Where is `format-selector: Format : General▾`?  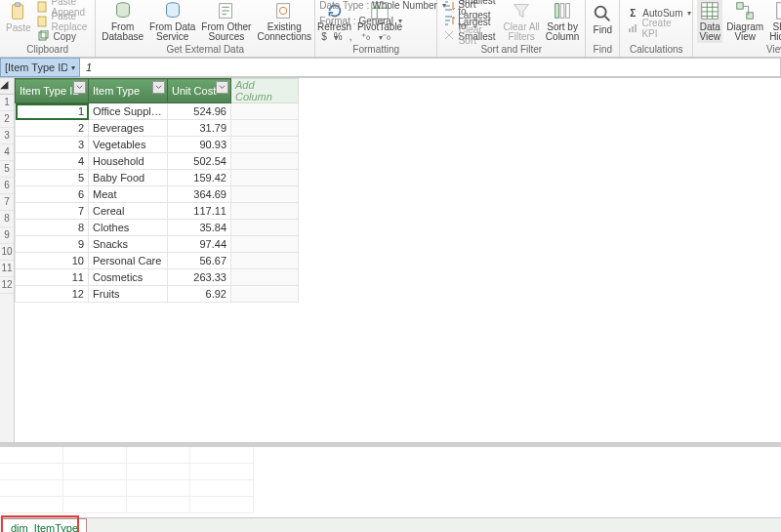
format-selector: Format : General▾ is located at coordinates (361, 20).